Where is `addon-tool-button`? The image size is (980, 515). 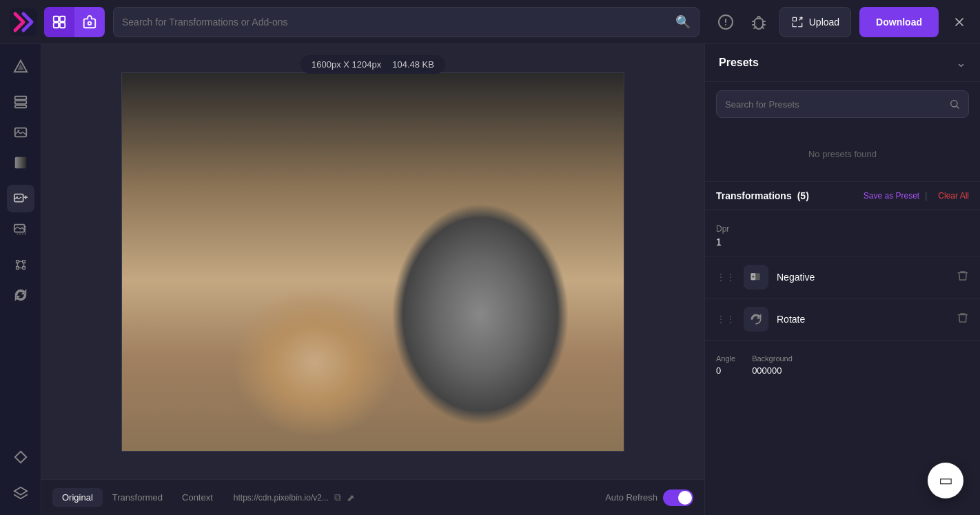
addon-tool-button is located at coordinates (90, 22).